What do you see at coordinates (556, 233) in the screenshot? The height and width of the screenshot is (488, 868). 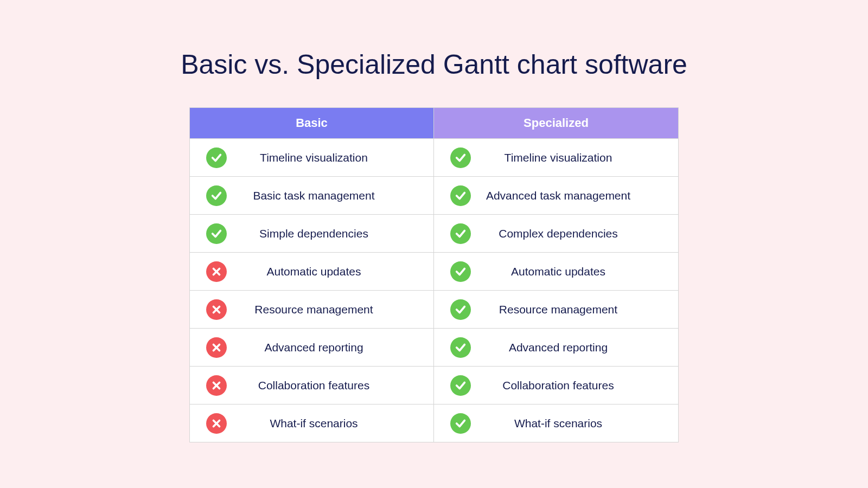 I see `table-row: Complex dependencies` at bounding box center [556, 233].